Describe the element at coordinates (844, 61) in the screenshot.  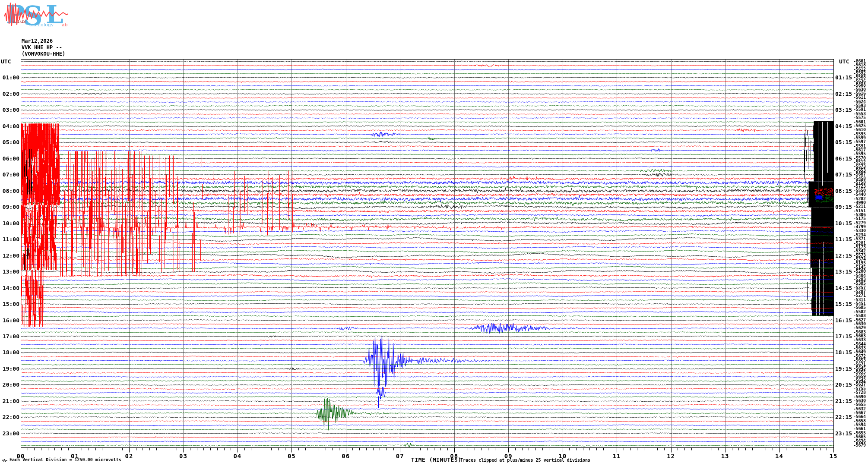
I see `utc-label-right: UTC` at that location.